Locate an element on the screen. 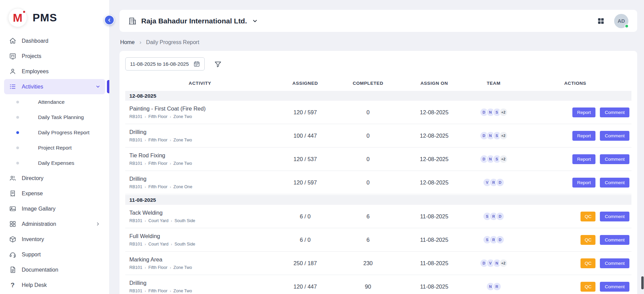  table-header-row: ACTIVITY ASSIGNED COMPLETED ASSIGN ON TE… is located at coordinates (378, 83).